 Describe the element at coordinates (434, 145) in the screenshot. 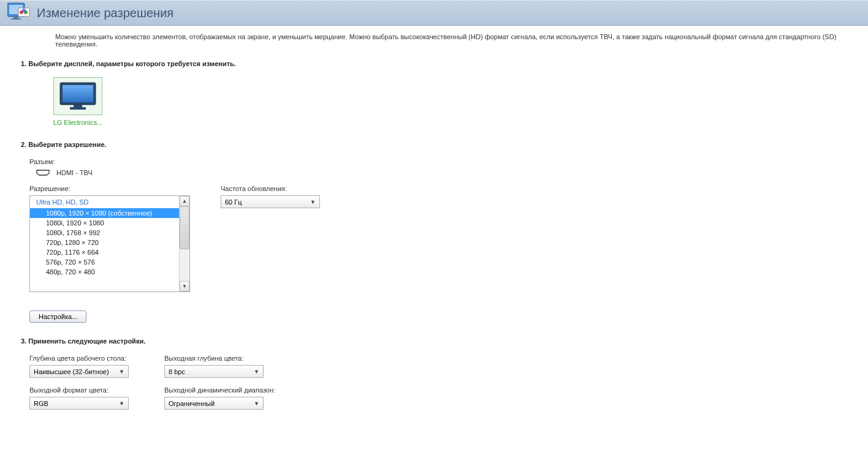

I see `step2-title: 2. Выберите разрешение.` at that location.